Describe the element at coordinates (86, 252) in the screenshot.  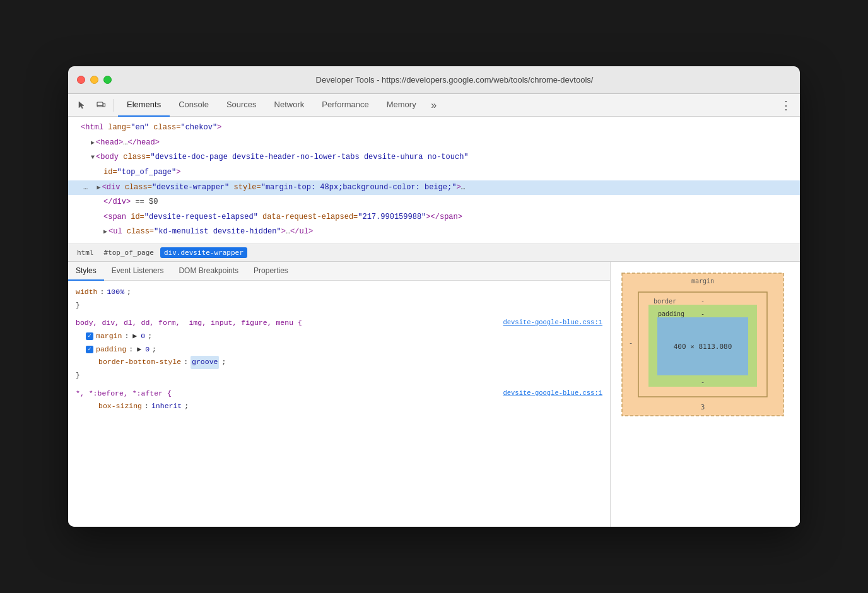
I see `breadcrumb-html: html` at that location.